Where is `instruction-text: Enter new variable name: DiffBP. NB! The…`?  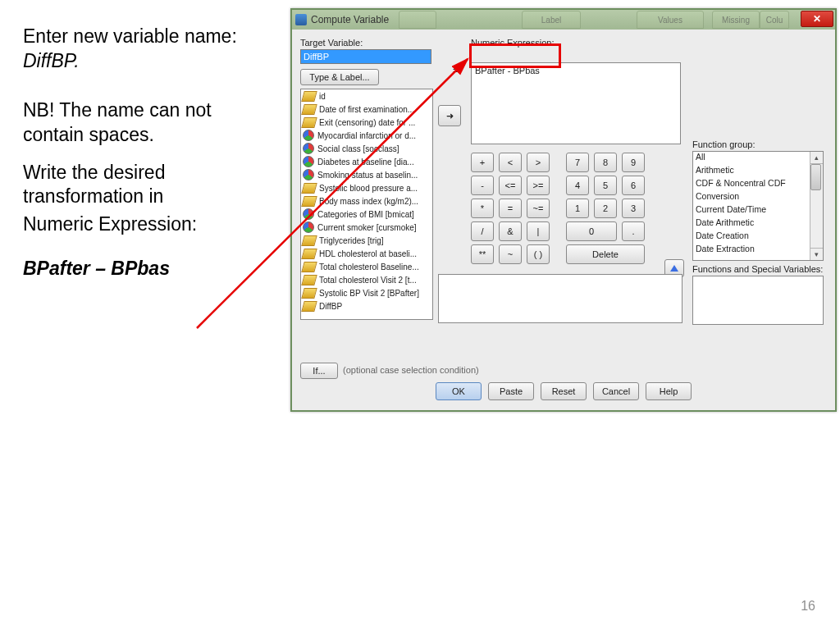 instruction-text: Enter new variable name: DiffBP. NB! The… is located at coordinates (146, 159).